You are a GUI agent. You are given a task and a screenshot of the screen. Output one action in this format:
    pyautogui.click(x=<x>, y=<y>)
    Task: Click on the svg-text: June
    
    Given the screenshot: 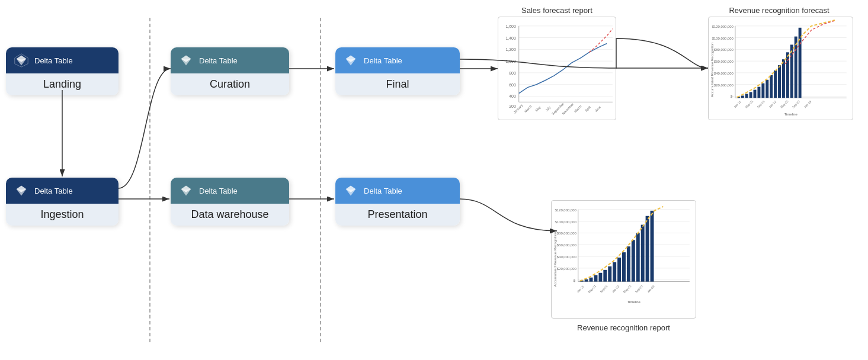 What is the action you would take?
    pyautogui.click(x=597, y=109)
    